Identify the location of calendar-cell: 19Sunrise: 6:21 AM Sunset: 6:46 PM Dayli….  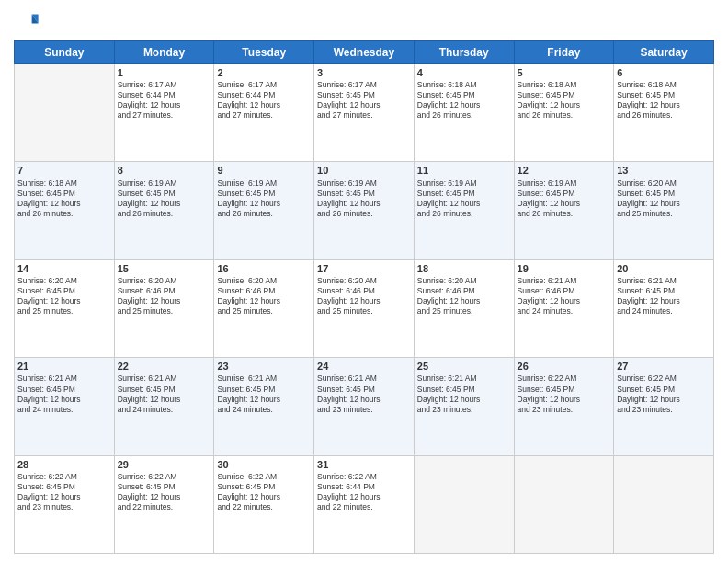
(564, 308).